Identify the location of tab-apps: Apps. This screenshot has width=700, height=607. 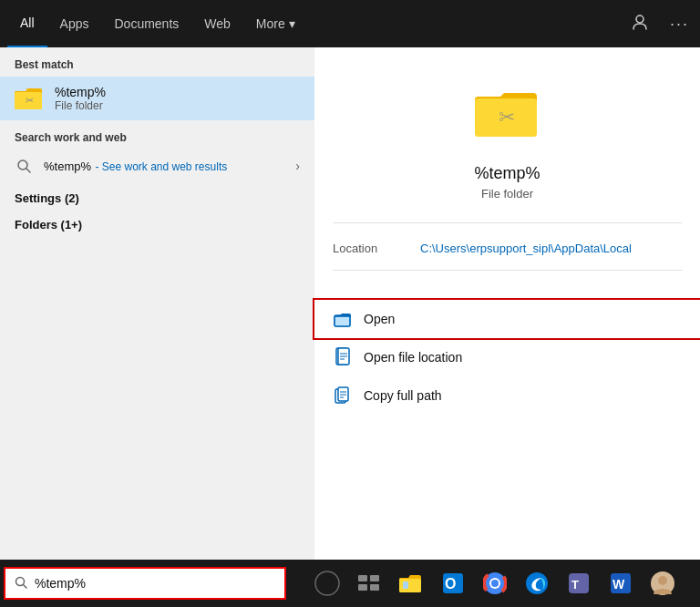
(75, 24).